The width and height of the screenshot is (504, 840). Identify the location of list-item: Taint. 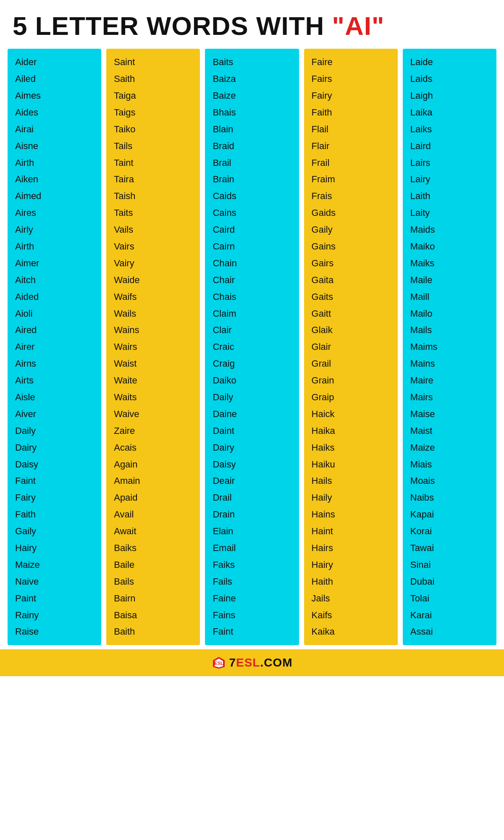
(153, 163).